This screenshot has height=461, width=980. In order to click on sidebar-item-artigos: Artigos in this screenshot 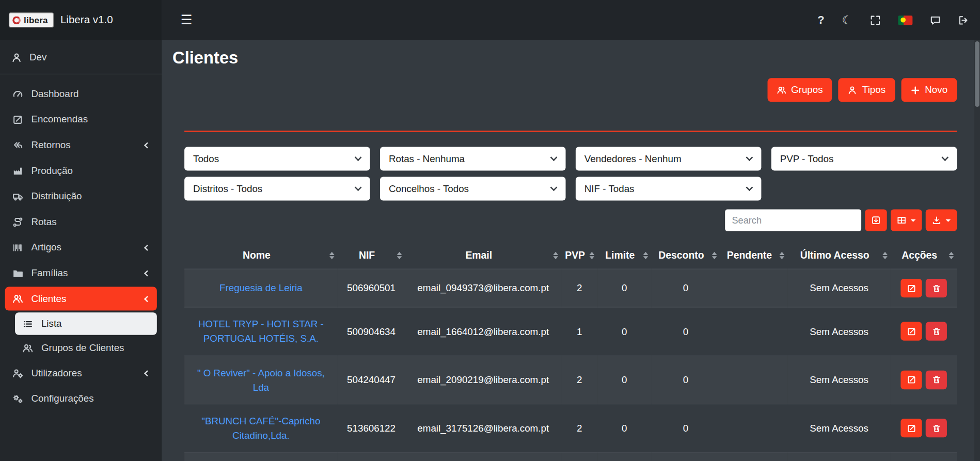, I will do `click(81, 247)`.